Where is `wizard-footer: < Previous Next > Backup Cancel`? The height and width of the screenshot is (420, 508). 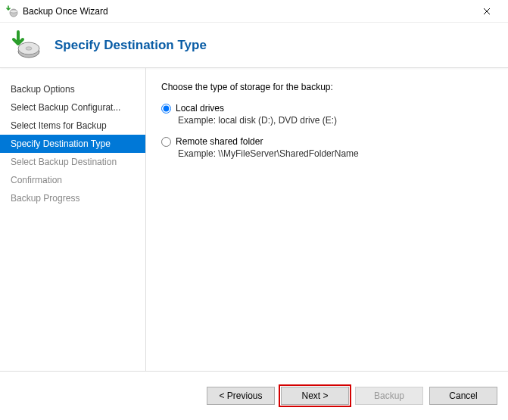
wizard-footer: < Previous Next > Backup Cancel is located at coordinates (254, 395).